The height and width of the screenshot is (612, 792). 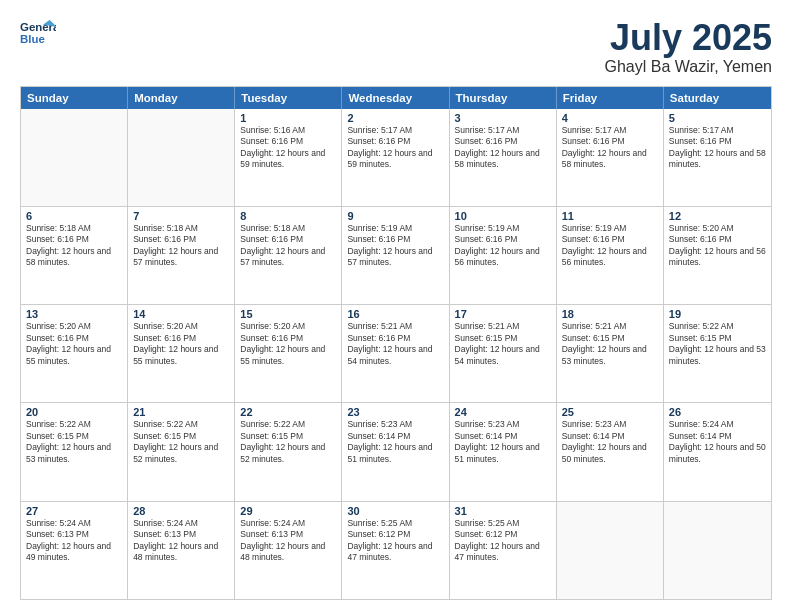 I want to click on header-day-thursday: Thursday, so click(x=504, y=98).